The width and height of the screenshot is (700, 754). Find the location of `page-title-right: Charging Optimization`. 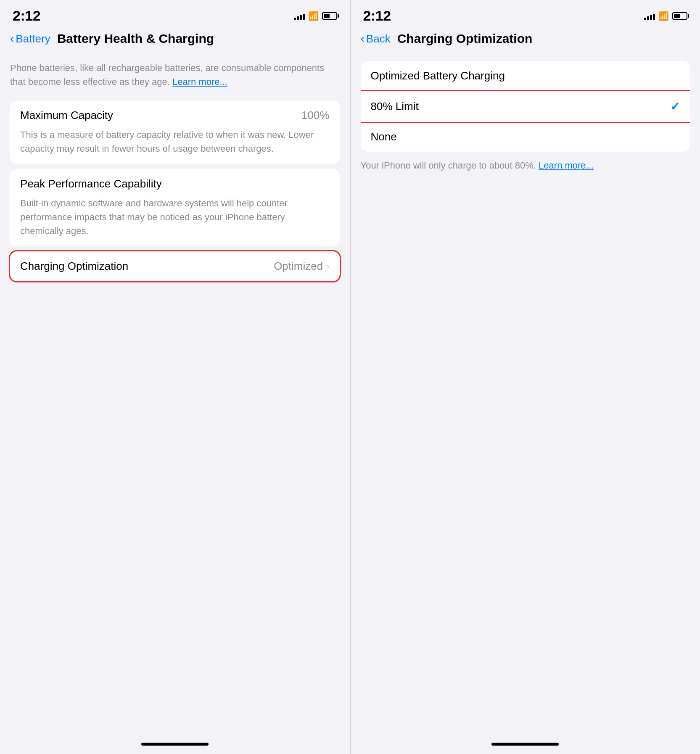

page-title-right: Charging Optimization is located at coordinates (465, 39).